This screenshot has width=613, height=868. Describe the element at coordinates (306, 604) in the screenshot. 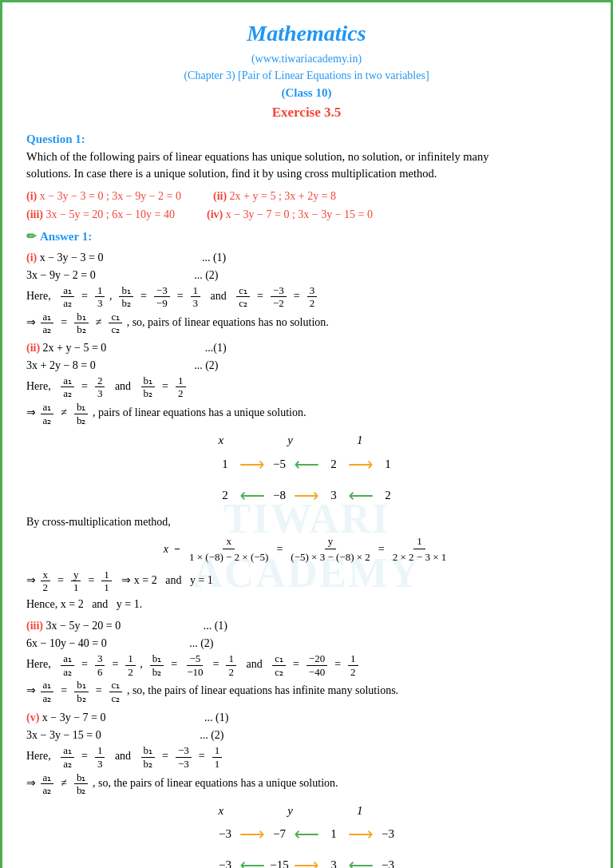

I see `hence-ii: Hence, x = 2 and y = 1.` at that location.